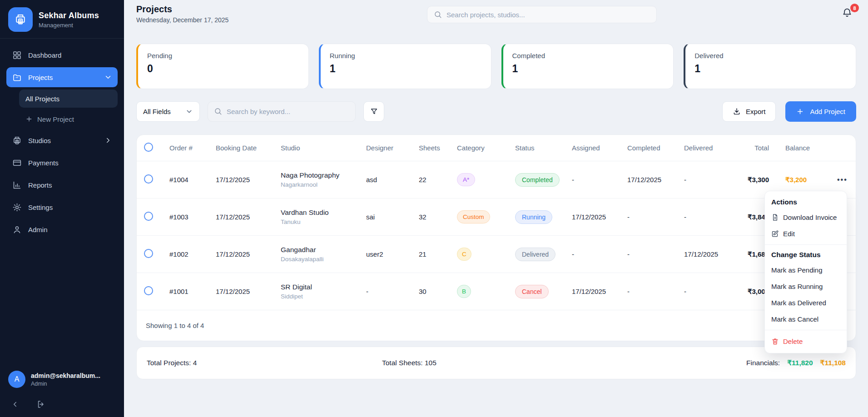 This screenshot has width=868, height=417. What do you see at coordinates (62, 19) in the screenshot?
I see `brand: Sekhar Albums Management` at bounding box center [62, 19].